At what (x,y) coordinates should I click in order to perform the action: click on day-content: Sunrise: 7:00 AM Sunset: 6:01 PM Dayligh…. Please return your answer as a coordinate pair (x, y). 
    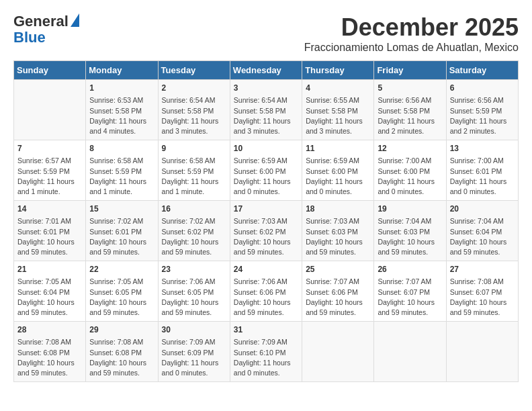
    Looking at the image, I should click on (482, 176).